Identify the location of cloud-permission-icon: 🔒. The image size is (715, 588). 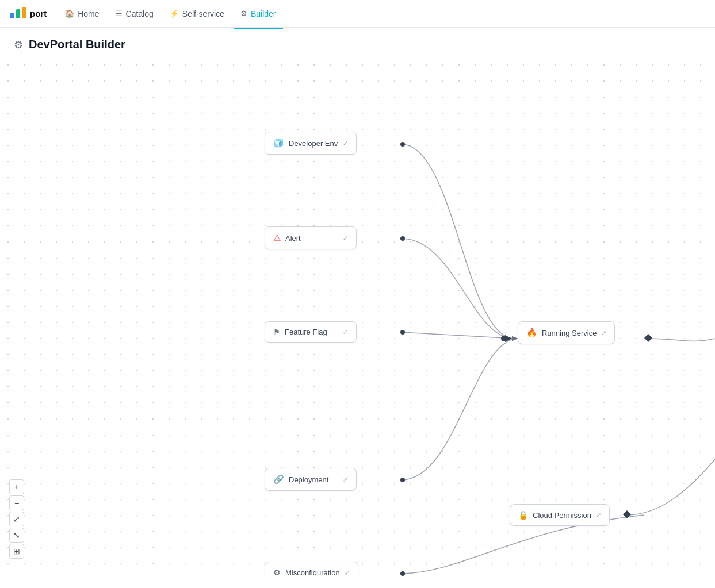
(523, 515).